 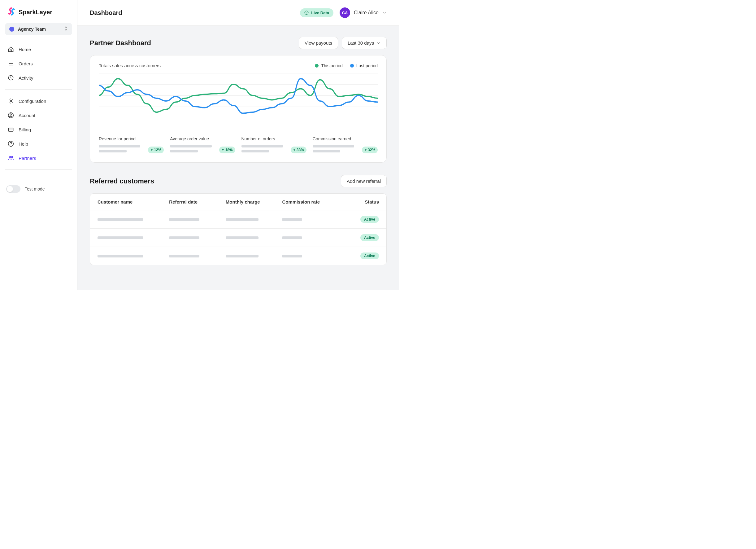 I want to click on legend-this-period: This period, so click(x=329, y=65).